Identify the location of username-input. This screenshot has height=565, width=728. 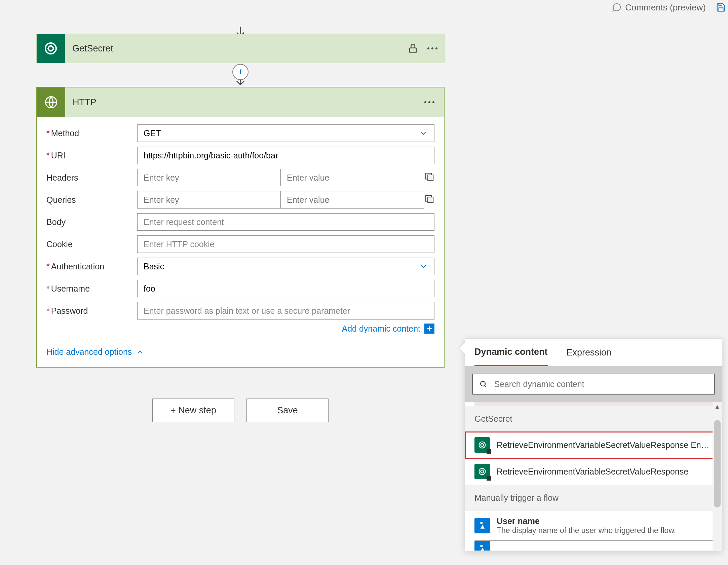
(286, 289).